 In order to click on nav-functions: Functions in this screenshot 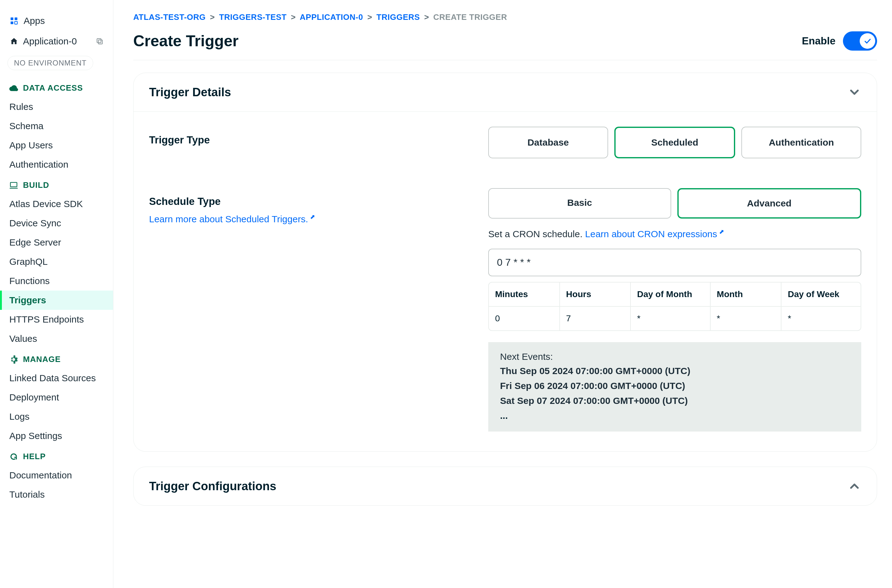, I will do `click(56, 281)`.